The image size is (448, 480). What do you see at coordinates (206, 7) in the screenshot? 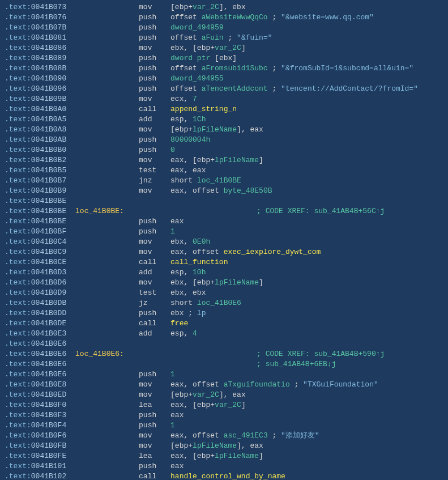
I see `operand-token: var_2C` at bounding box center [206, 7].